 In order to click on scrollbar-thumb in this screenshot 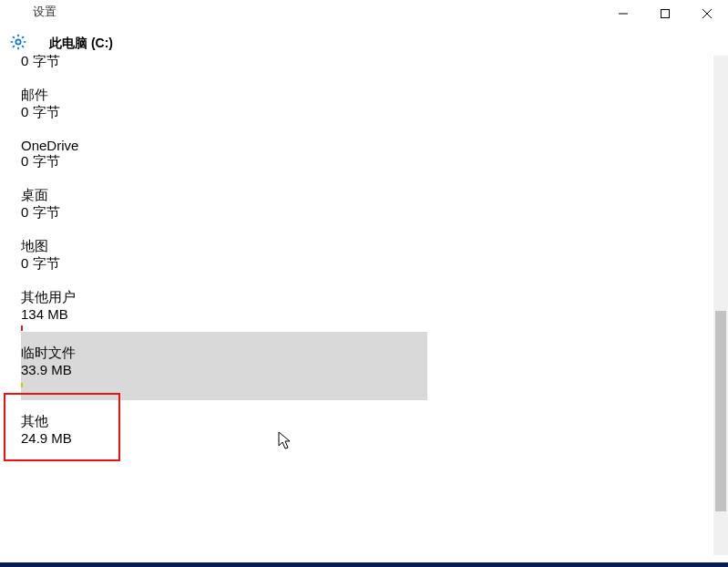, I will do `click(721, 411)`.